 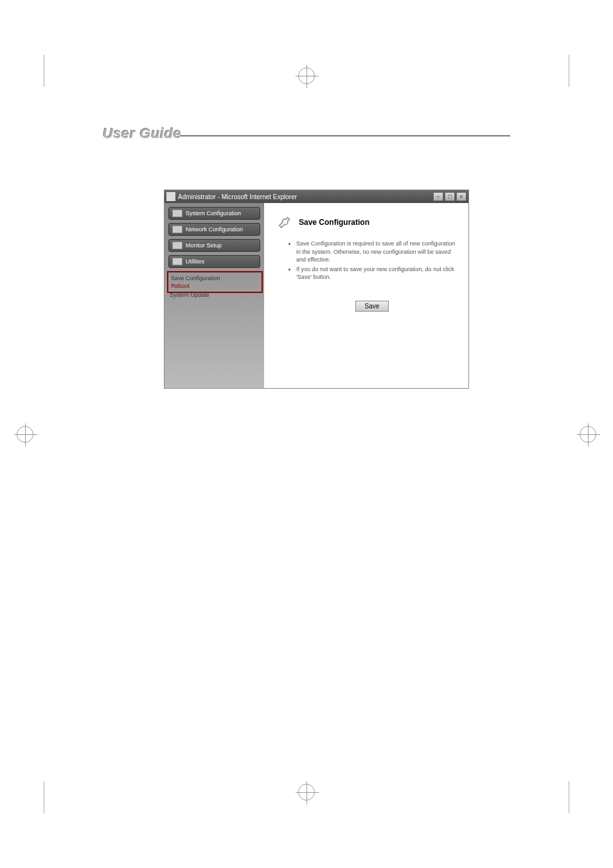 I want to click on page-header: User Guide, so click(x=306, y=131).